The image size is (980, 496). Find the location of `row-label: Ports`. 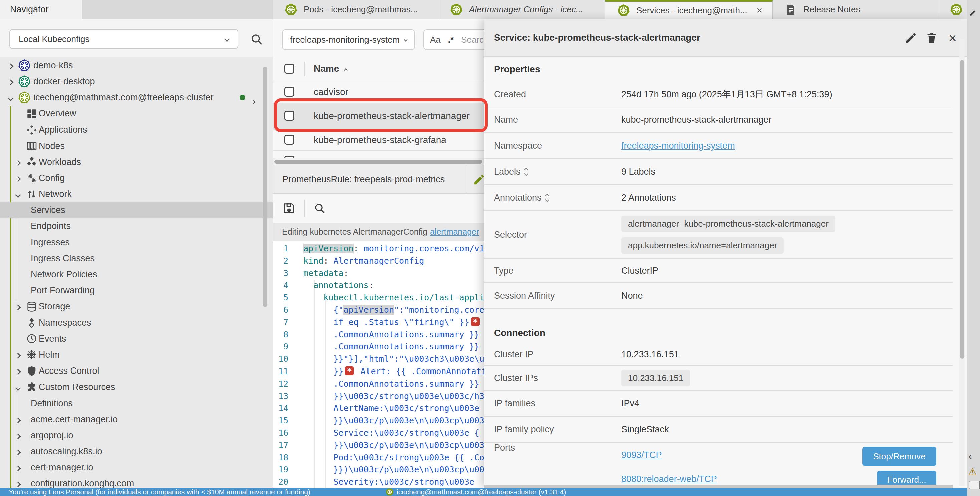

row-label: Ports is located at coordinates (504, 448).